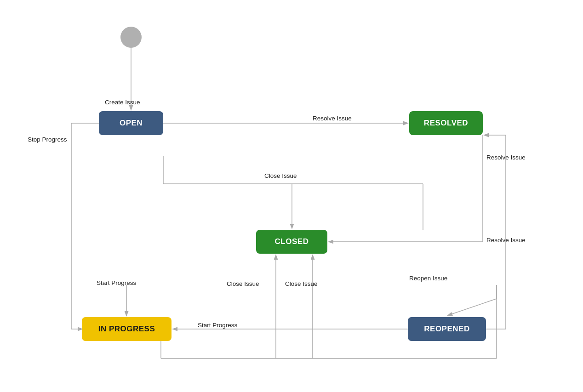 Image resolution: width=583 pixels, height=392 pixels. I want to click on state-resolved: RESOLVED, so click(446, 123).